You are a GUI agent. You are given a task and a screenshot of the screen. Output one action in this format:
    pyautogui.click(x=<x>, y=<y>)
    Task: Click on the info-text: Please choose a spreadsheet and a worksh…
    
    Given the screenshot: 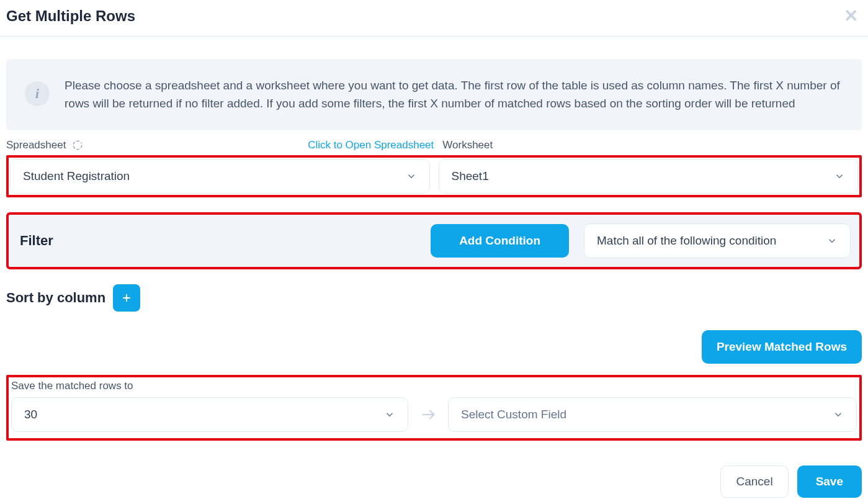 What is the action you would take?
    pyautogui.click(x=454, y=94)
    